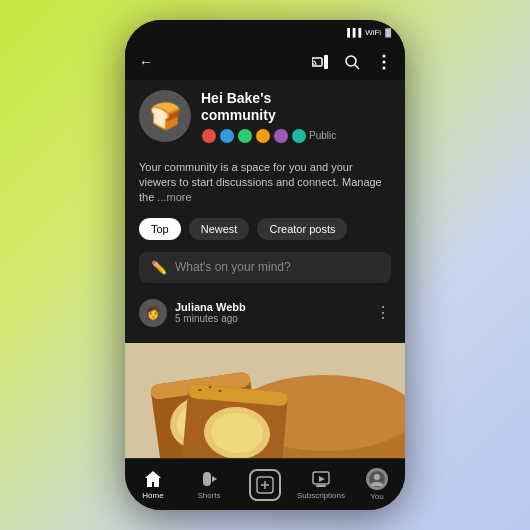 The width and height of the screenshot is (530, 530). I want to click on tab-newest: Newest, so click(220, 229).